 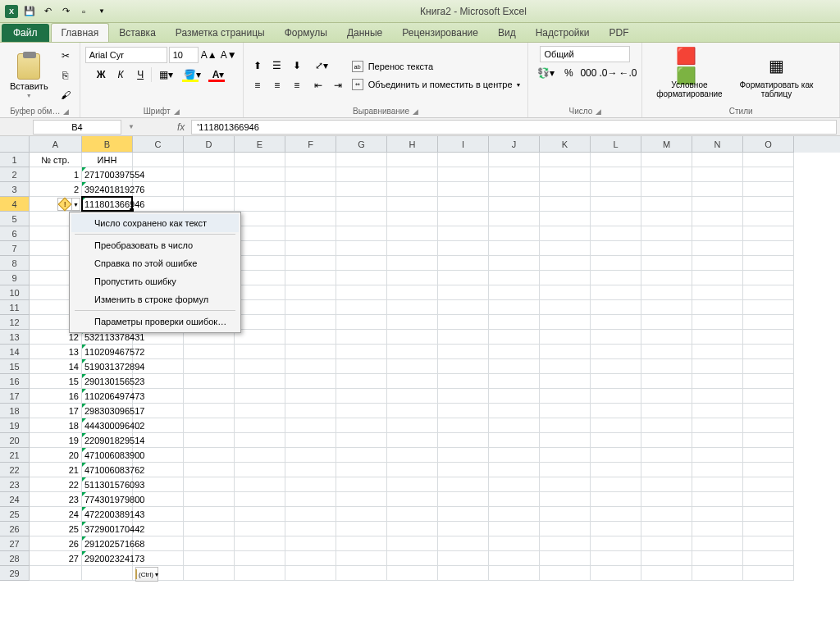 What do you see at coordinates (56, 514) in the screenshot?
I see `cell-A25: 24` at bounding box center [56, 514].